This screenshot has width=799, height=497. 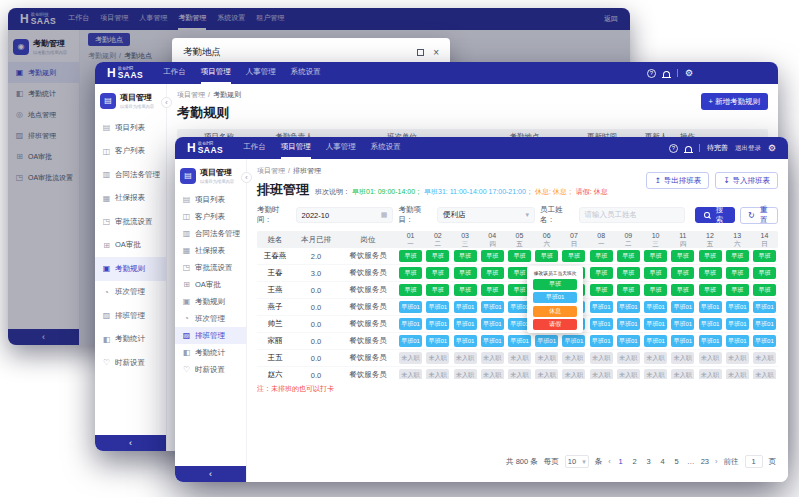 I want to click on export-schedule-button: ↥ 导出排班表, so click(x=678, y=180).